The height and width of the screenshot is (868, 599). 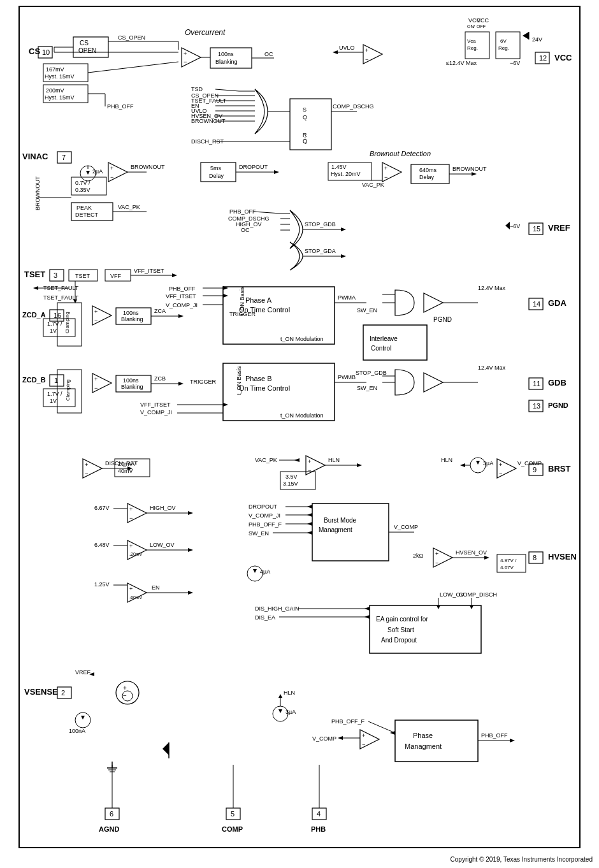 What do you see at coordinates (537, 384) in the screenshot?
I see `gdb-pin: 11` at bounding box center [537, 384].